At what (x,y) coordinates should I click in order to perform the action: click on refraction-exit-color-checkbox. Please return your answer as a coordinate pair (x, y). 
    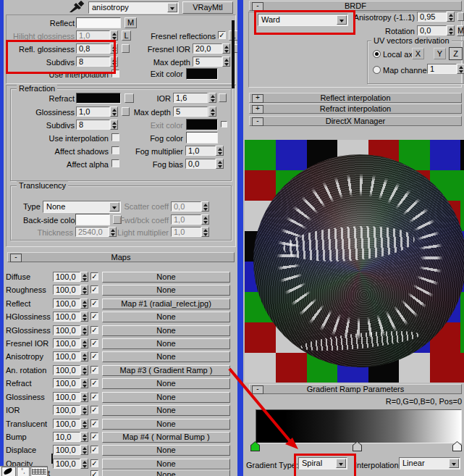
    Looking at the image, I should click on (224, 125).